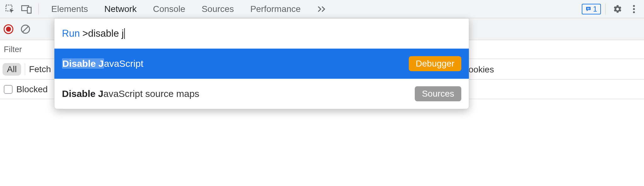 Image resolution: width=644 pixels, height=186 pixels. What do you see at coordinates (262, 64) in the screenshot?
I see `command-result-disable-javascript: Disable JavaScript Debugger` at bounding box center [262, 64].